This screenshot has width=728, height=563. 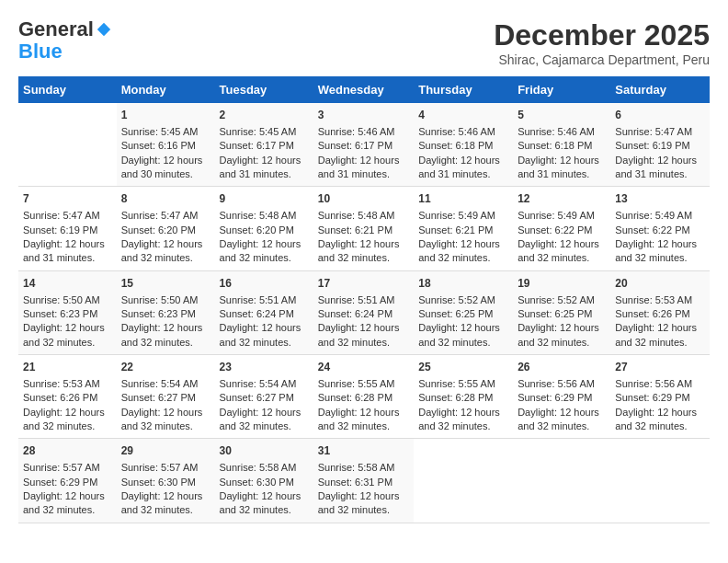 I want to click on calendar-cell: 10Sunrise: 5:48 AMSunset: 6:21 PMDayligh…, so click(x=364, y=228).